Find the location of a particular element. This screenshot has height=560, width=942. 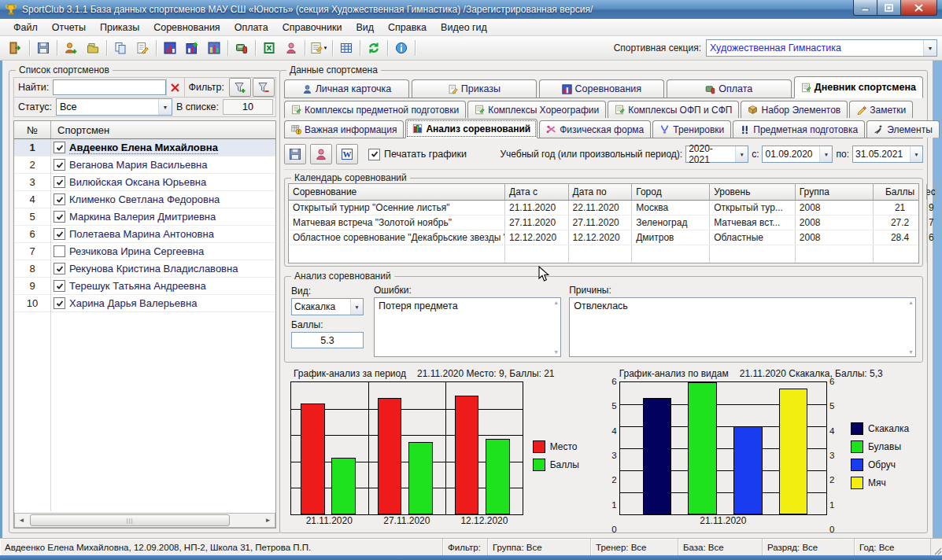

column-header: Место is located at coordinates (932, 192).